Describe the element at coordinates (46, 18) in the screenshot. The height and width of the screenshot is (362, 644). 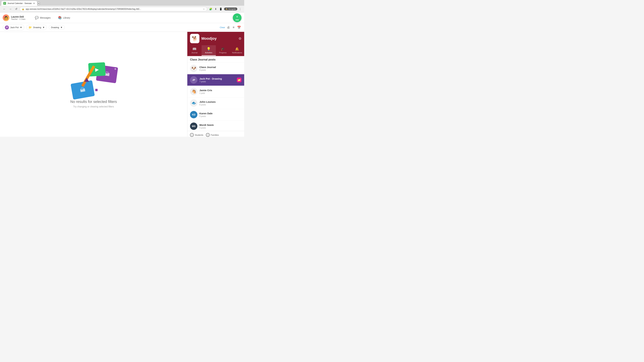
I see `messages-label: Messages` at that location.